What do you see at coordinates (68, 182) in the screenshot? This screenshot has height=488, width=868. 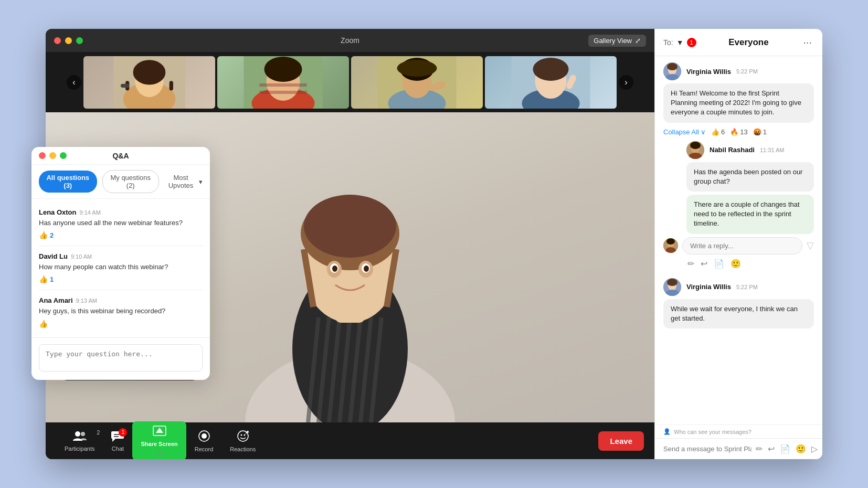 I see `qa-all-questions-tab: All questions (3)` at bounding box center [68, 182].